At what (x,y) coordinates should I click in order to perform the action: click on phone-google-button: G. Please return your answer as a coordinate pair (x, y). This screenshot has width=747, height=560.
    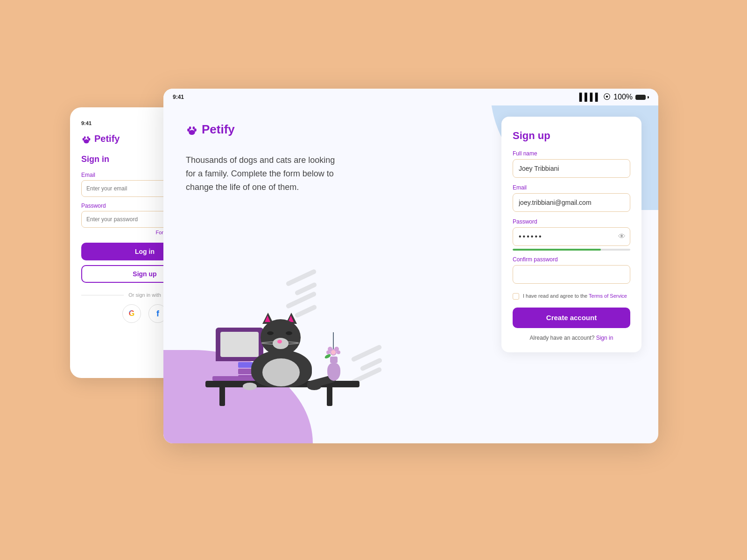
    Looking at the image, I should click on (132, 314).